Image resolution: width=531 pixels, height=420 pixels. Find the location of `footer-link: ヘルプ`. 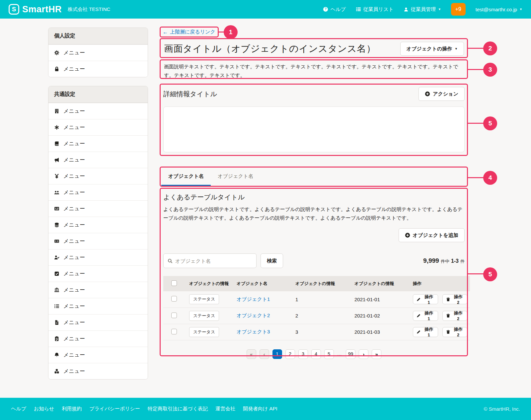

footer-link: ヘルプ is located at coordinates (19, 409).